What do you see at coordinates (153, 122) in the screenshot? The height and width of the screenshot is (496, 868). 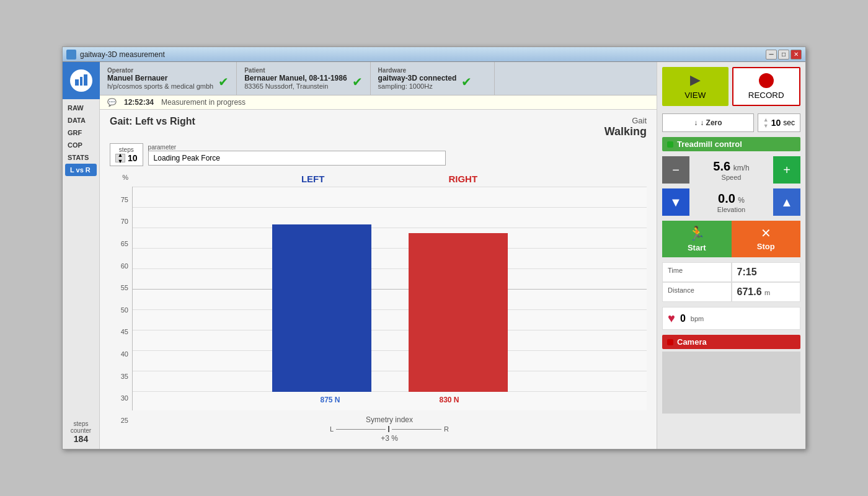 I see `chart-title: Gait: Left vs Right` at bounding box center [153, 122].